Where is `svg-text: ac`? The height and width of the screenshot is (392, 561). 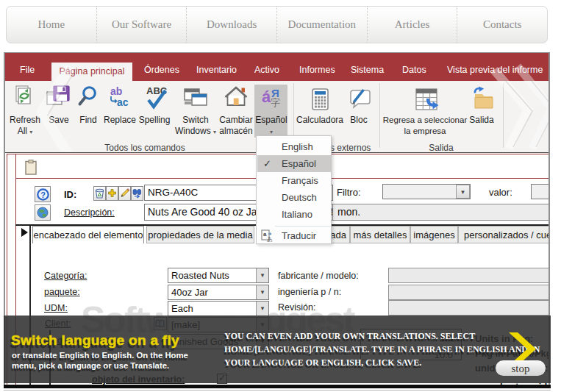
svg-text: ac is located at coordinates (123, 102).